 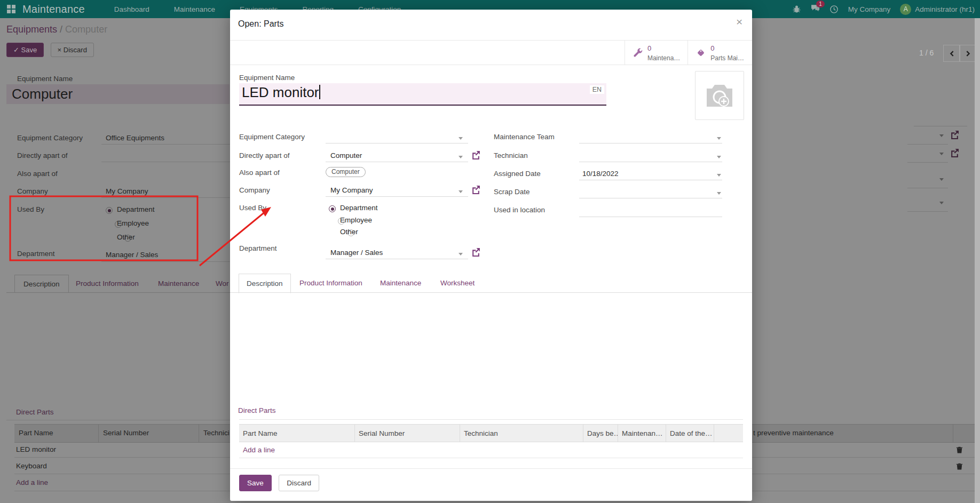 What do you see at coordinates (712, 48) in the screenshot?
I see `parts-count: 0` at bounding box center [712, 48].